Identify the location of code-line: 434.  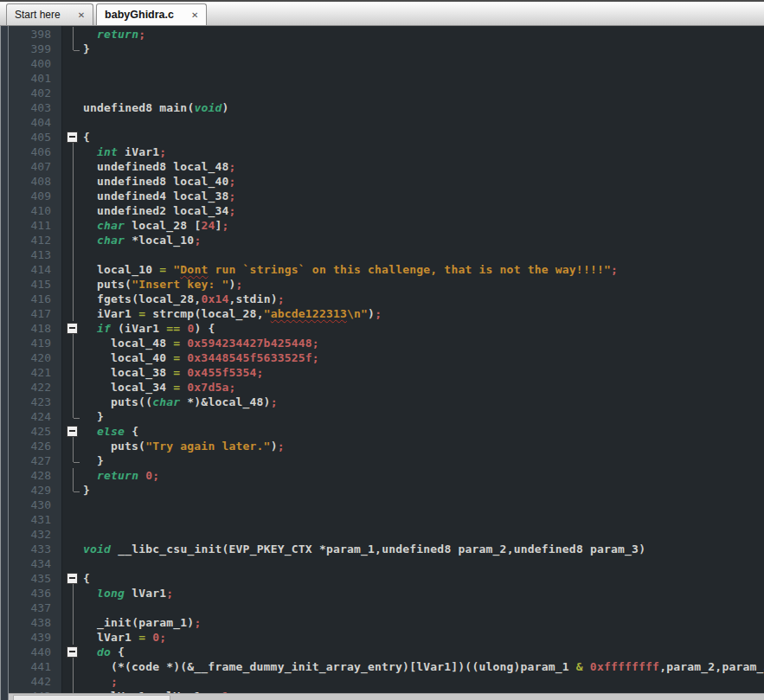
(386, 564).